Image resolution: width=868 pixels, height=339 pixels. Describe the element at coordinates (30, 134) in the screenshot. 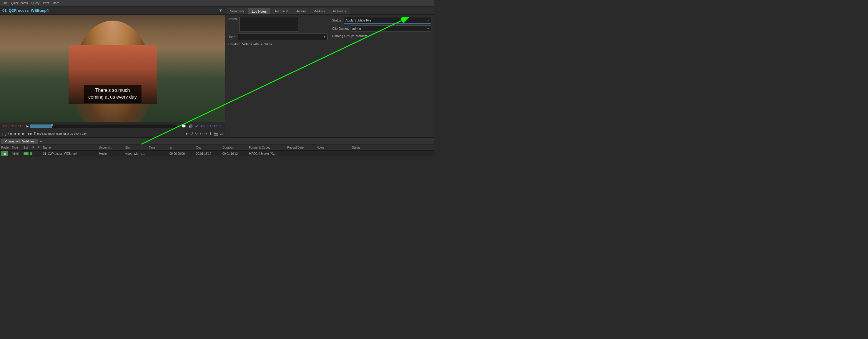

I see `slow-play: ▶▶` at that location.